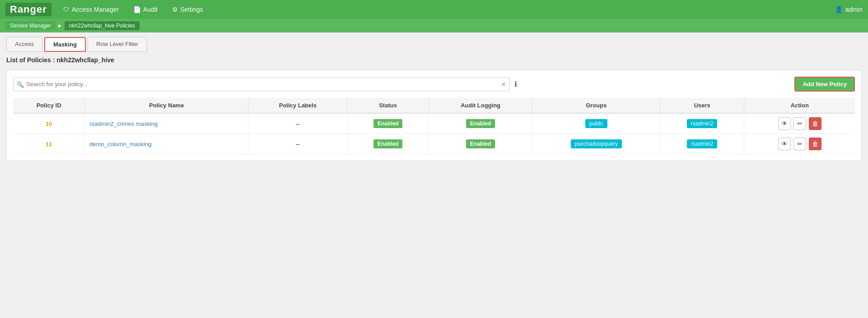  Describe the element at coordinates (434, 9) in the screenshot. I see `top-nav: Ranger 🛡 Access Manager 📄 Audit ⚙ Settin…` at that location.